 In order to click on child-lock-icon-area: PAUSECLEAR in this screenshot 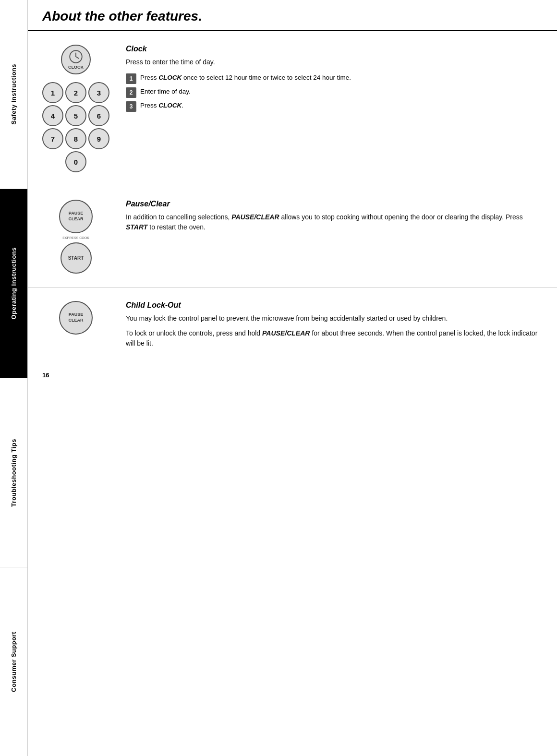, I will do `click(76, 324)`.